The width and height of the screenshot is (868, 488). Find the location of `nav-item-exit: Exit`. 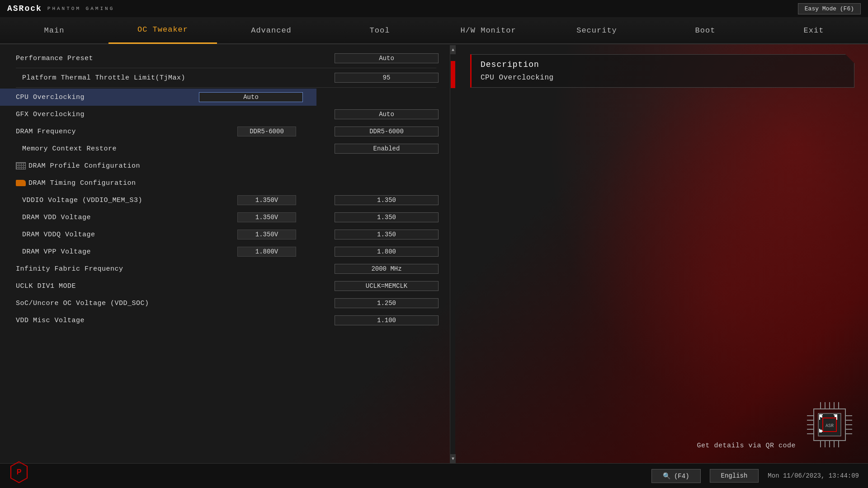

nav-item-exit: Exit is located at coordinates (814, 30).